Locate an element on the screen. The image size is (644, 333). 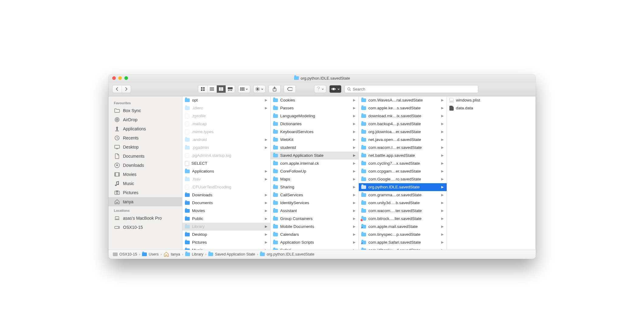
list-item: Music▶ is located at coordinates (226, 248).